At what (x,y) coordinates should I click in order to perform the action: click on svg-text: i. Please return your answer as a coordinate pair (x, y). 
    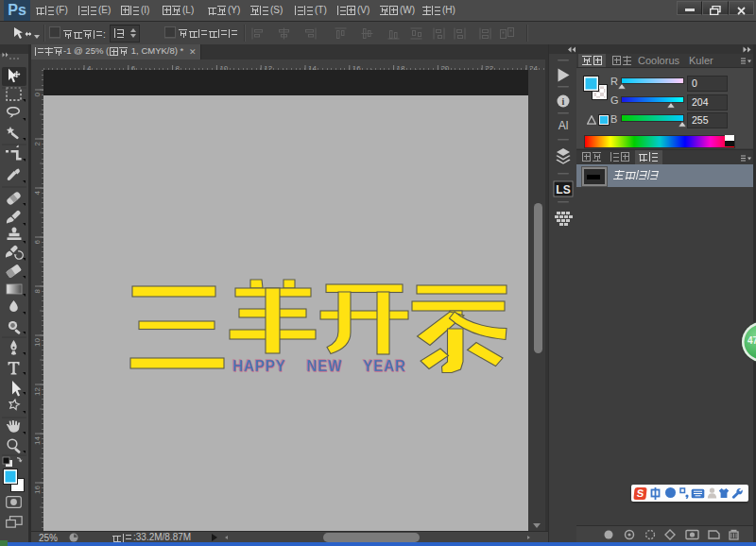
    Looking at the image, I should click on (563, 102).